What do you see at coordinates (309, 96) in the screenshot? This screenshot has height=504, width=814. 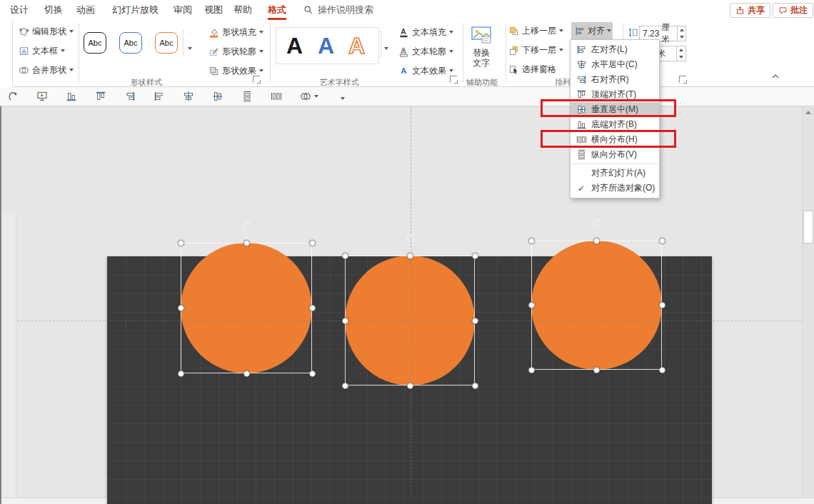 I see `merge-shapes-qat-button` at bounding box center [309, 96].